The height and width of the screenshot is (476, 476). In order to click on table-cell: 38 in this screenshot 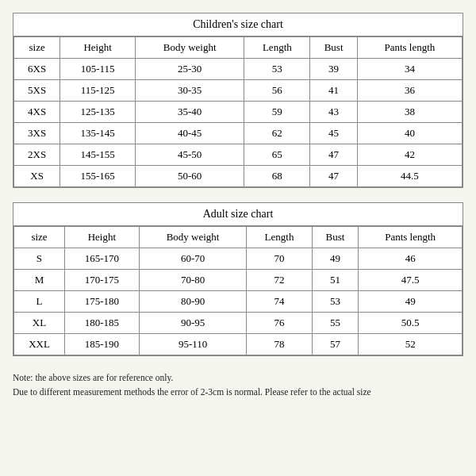, I will do `click(409, 113)`.